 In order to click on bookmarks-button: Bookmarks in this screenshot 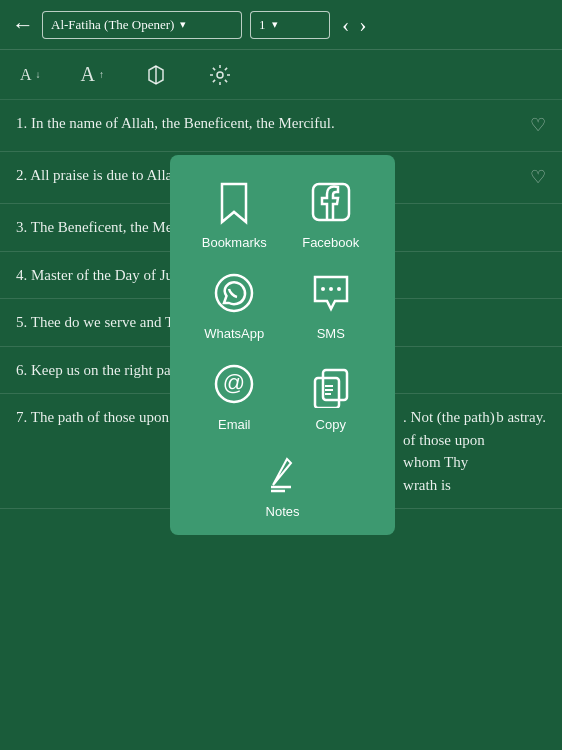, I will do `click(234, 212)`.